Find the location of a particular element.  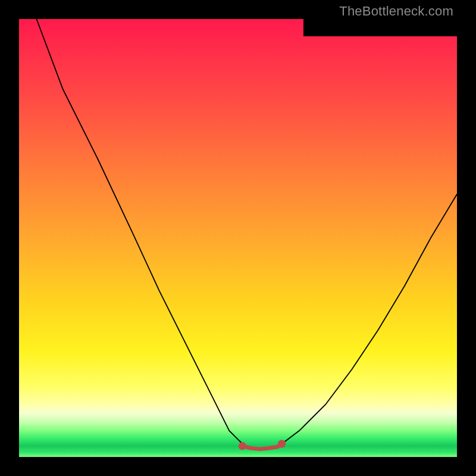

valley-right-dot is located at coordinates (282, 444).